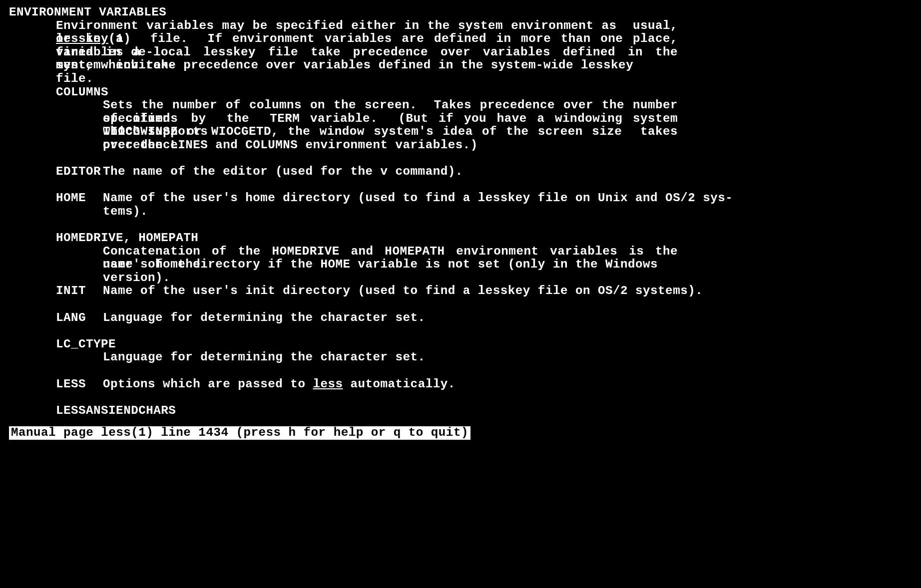 The height and width of the screenshot is (588, 921). What do you see at coordinates (391, 212) in the screenshot?
I see `var-home-desc-2: tems).` at bounding box center [391, 212].